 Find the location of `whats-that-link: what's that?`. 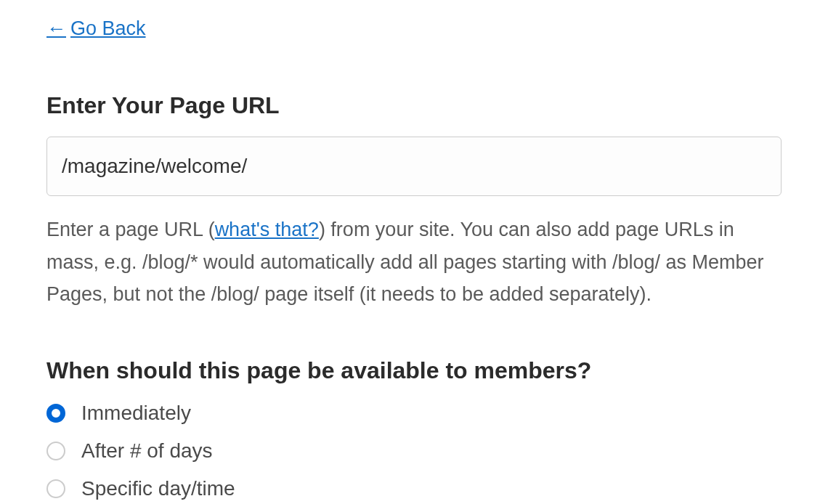

whats-that-link: what's that? is located at coordinates (267, 229).